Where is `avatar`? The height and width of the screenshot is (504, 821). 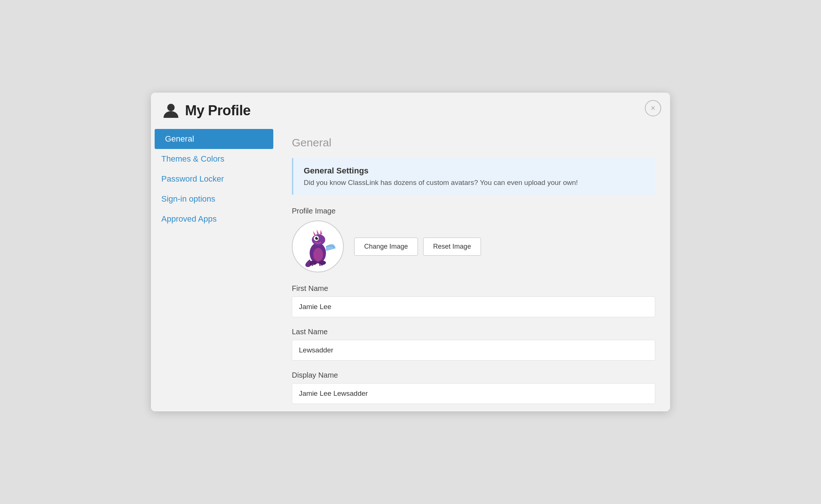
avatar is located at coordinates (318, 246).